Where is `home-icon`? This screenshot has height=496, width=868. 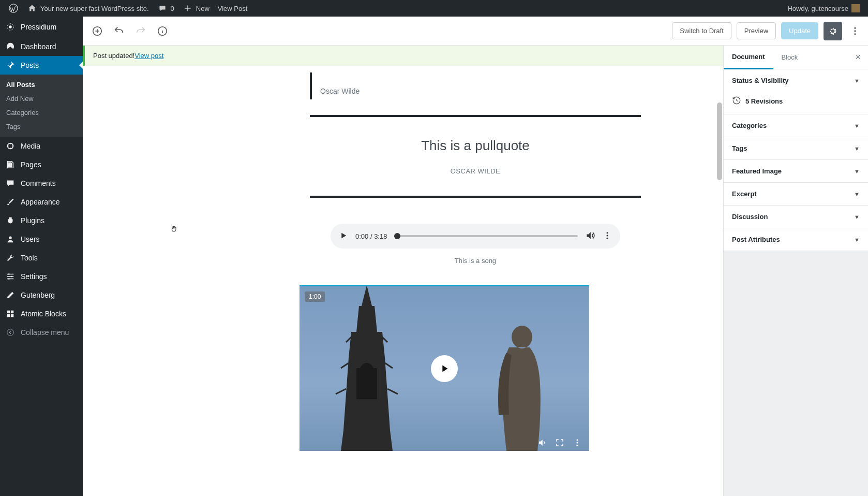 home-icon is located at coordinates (32, 8).